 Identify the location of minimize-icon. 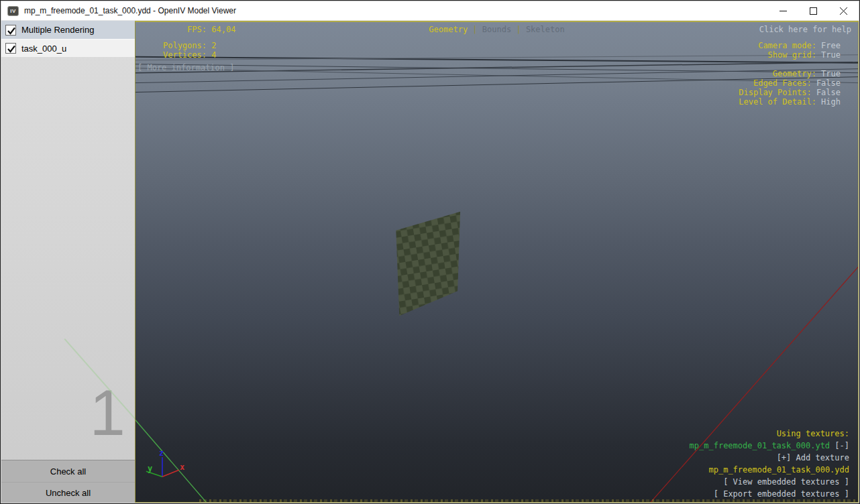
(784, 11).